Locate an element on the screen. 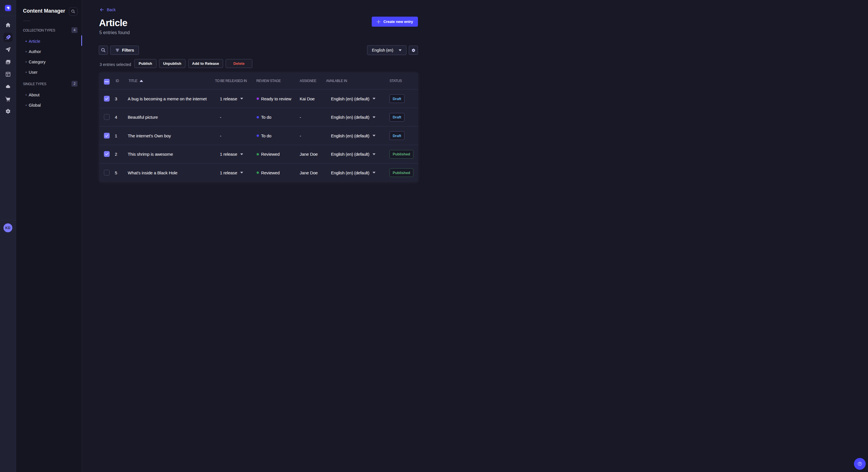 This screenshot has height=472, width=868. rail-item-paper-plane is located at coordinates (8, 50).